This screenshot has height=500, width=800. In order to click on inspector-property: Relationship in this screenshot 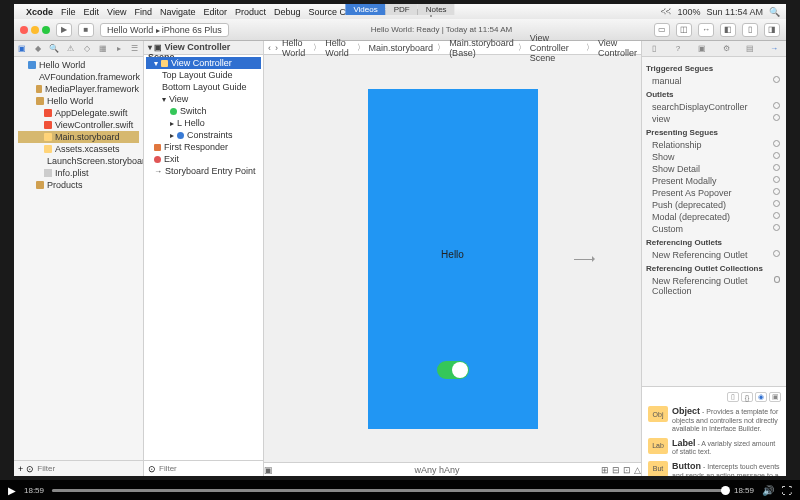, I will do `click(714, 145)`.